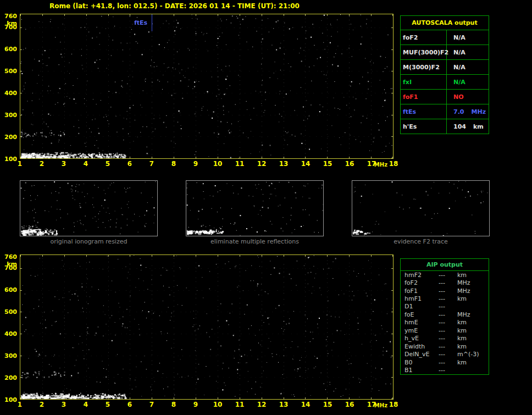 This screenshot has height=415, width=532. Describe the element at coordinates (445, 37) in the screenshot. I see `autoscala-row: foF2N/A` at that location.